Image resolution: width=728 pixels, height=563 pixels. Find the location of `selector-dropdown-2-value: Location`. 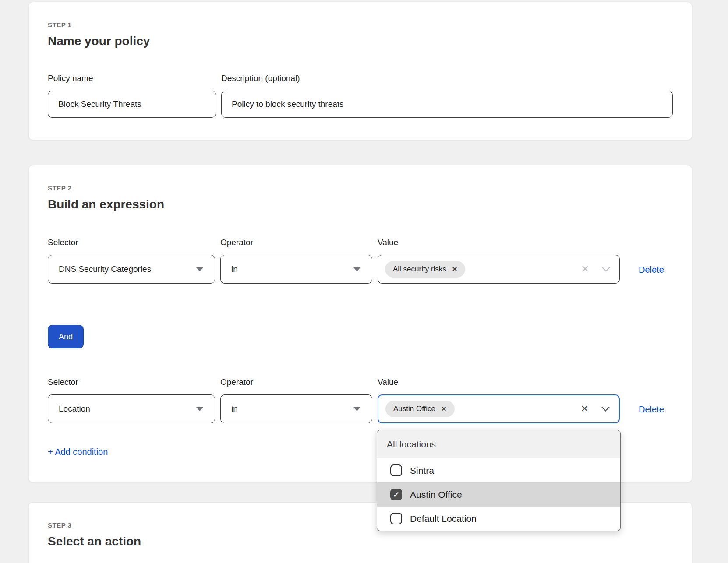

selector-dropdown-2-value: Location is located at coordinates (74, 409).